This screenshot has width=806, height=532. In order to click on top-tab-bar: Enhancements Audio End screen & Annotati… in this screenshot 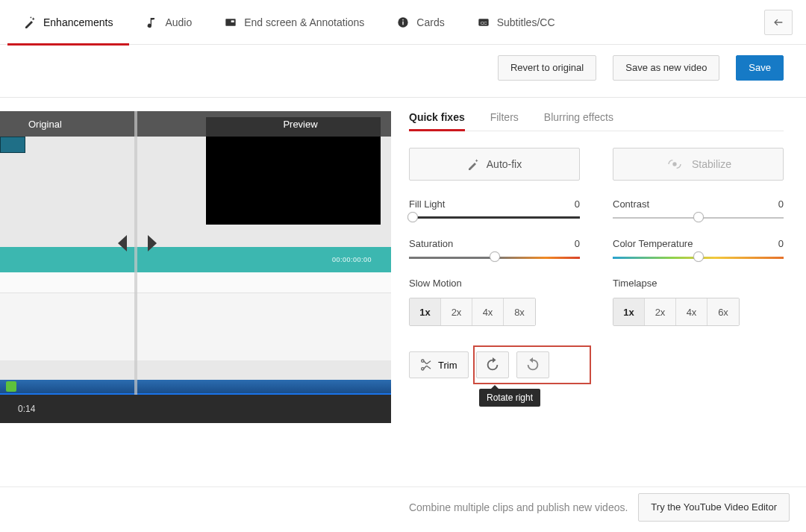, I will do `click(403, 22)`.